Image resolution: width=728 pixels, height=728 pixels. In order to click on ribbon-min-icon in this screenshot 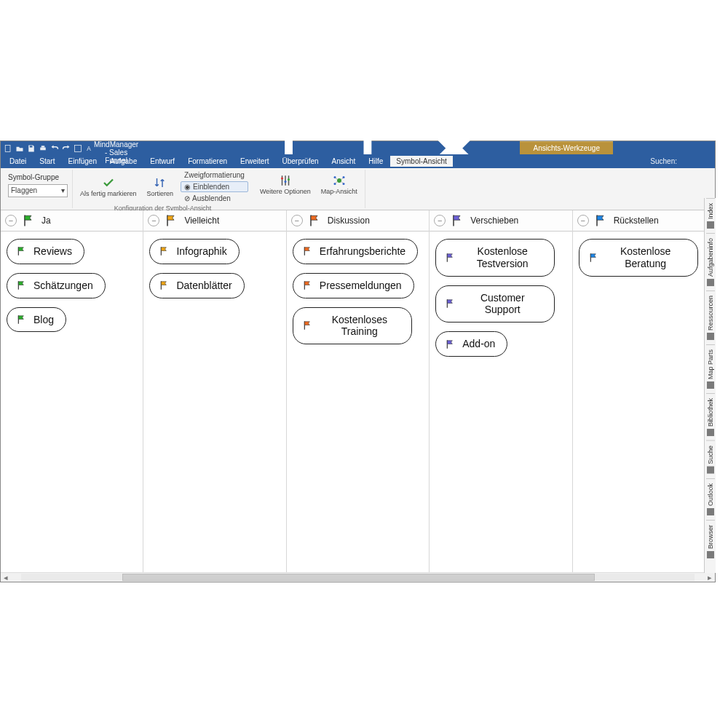, I will do `click(692, 162)`.